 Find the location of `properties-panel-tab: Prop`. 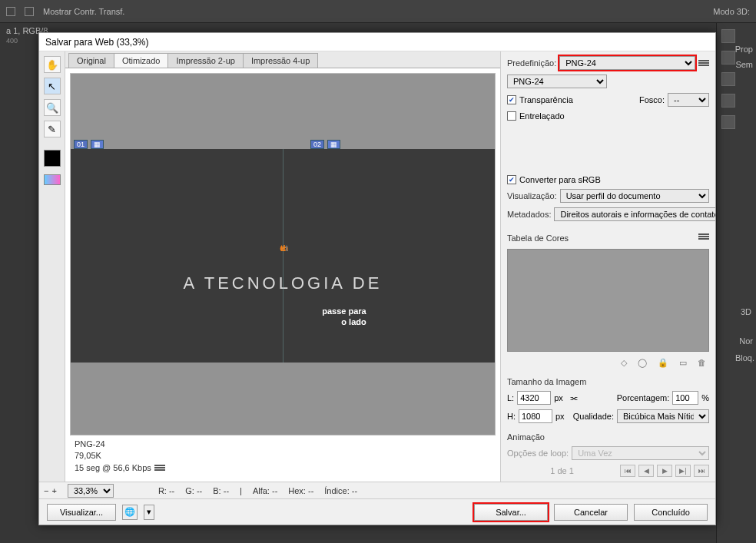

properties-panel-tab: Prop is located at coordinates (744, 49).